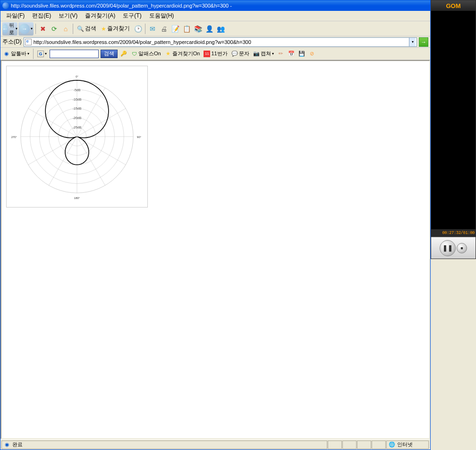  I want to click on svg-text: 0°, so click(77, 77).